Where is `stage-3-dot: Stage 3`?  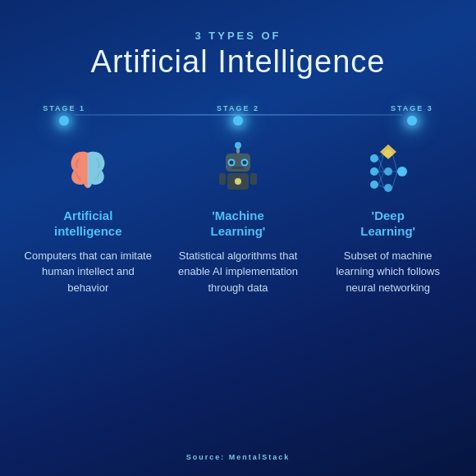 stage-3-dot: Stage 3 is located at coordinates (412, 115).